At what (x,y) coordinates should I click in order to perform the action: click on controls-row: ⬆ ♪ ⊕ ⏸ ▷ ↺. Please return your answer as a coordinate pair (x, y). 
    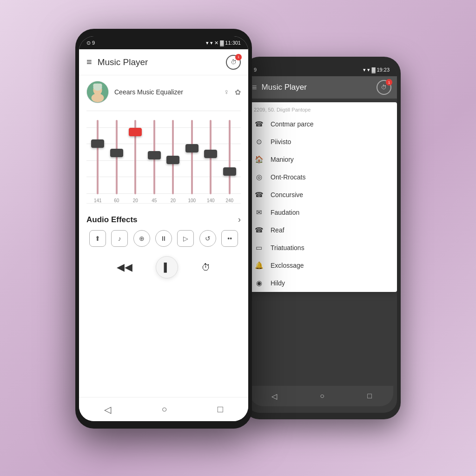
    Looking at the image, I should click on (164, 238).